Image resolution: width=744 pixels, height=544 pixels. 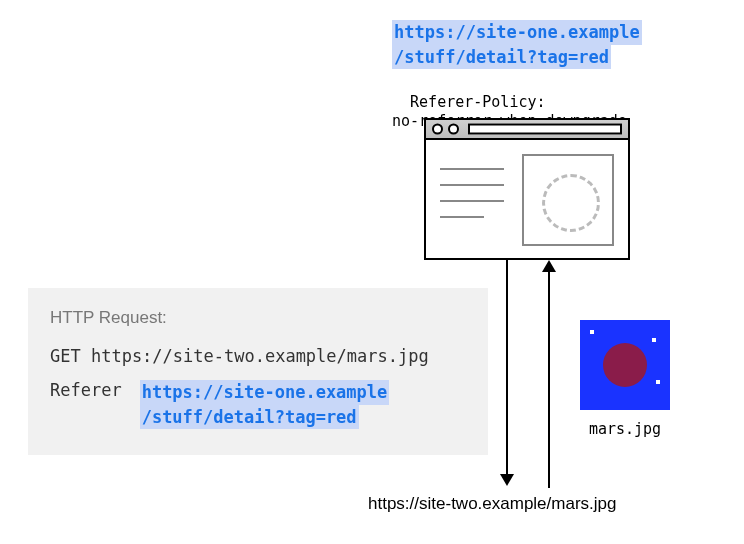 What do you see at coordinates (517, 32) in the screenshot?
I see `page-url-line1: https://site-one.example` at bounding box center [517, 32].